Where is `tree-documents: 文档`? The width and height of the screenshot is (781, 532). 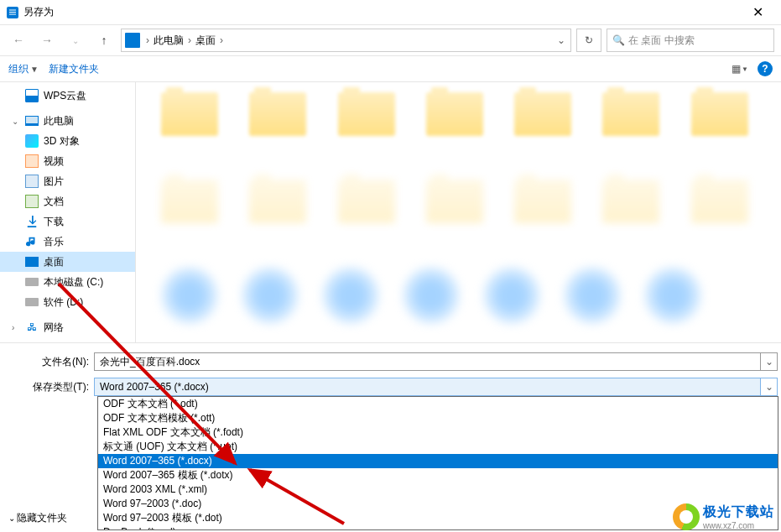 tree-documents: 文档 is located at coordinates (67, 201).